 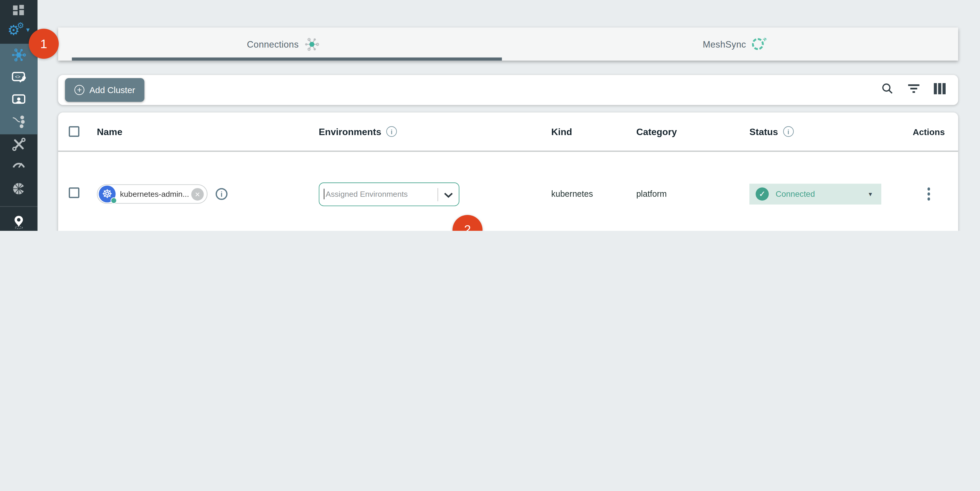 I want to click on remote-screen-user-icon, so click(x=19, y=100).